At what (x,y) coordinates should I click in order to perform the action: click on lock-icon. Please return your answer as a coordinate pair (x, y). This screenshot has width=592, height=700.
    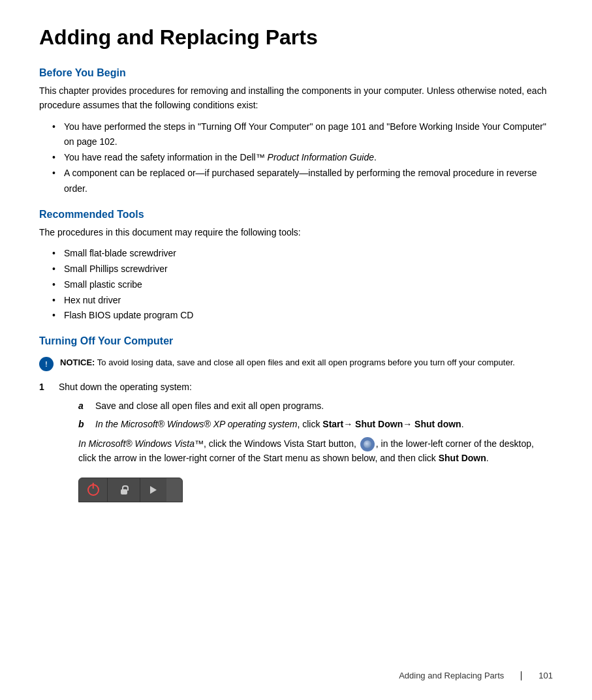
    Looking at the image, I should click on (124, 490).